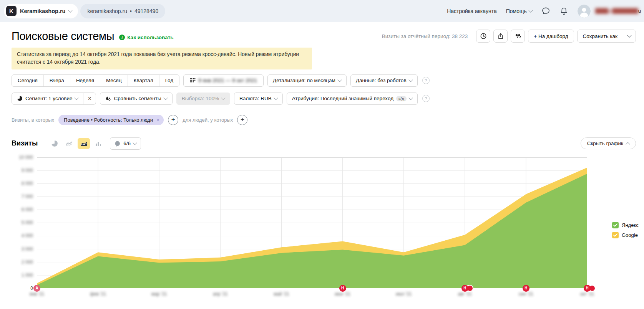 This screenshot has height=309, width=644. Describe the element at coordinates (114, 81) in the screenshot. I see `period-tab: Месяц` at that location.